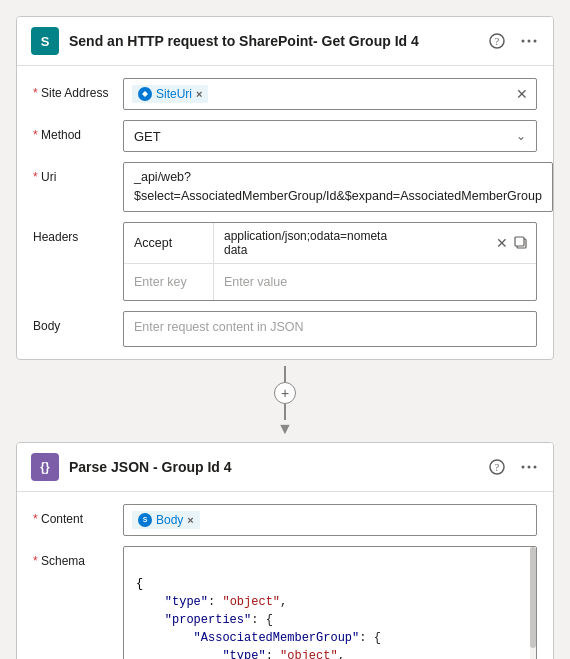 This screenshot has height=659, width=570. I want to click on schema-control: { "type": "object", "properties": { "Ass…, so click(330, 603).